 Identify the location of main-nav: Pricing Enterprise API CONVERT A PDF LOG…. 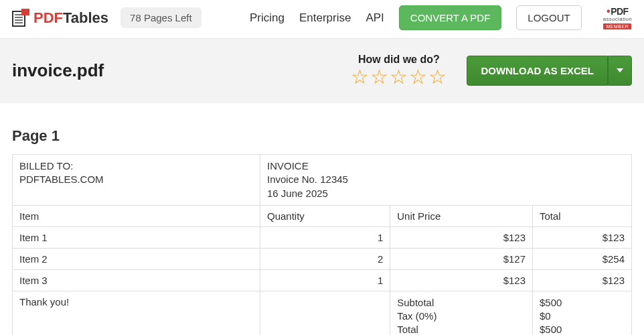
(440, 17).